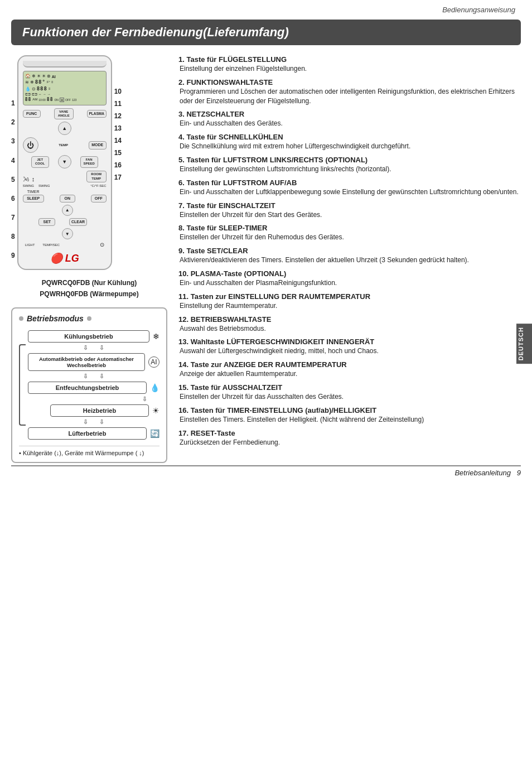 The height and width of the screenshot is (781, 532). Describe the element at coordinates (65, 163) in the screenshot. I see `remote-body: 🏠❄☀☀⊗AI ≋❄ 88°F°≡ 💧⊙ 888≡ ⊏⊐ ⊏⊐ ↔ →` at that location.